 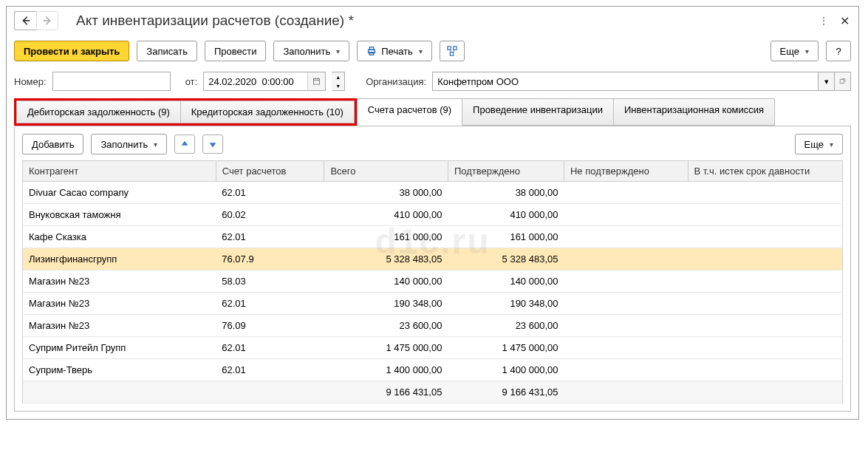 I want to click on arrow-up-icon, so click(x=185, y=144).